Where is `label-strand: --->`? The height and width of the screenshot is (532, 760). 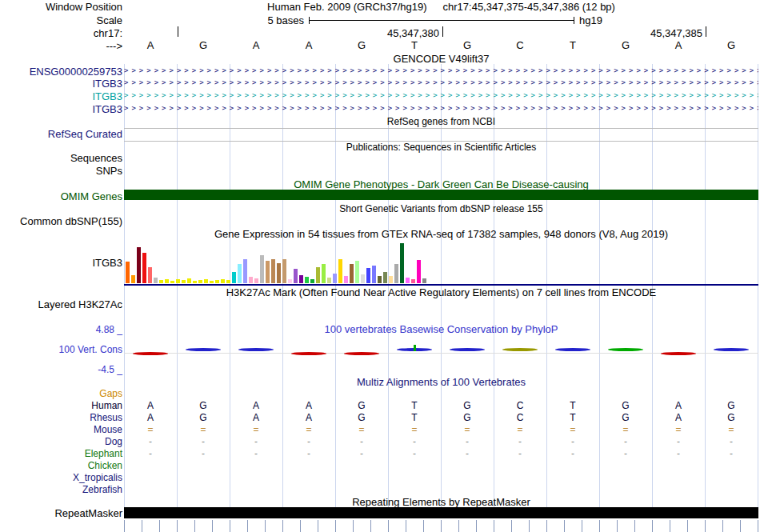 label-strand: ---> is located at coordinates (61, 46).